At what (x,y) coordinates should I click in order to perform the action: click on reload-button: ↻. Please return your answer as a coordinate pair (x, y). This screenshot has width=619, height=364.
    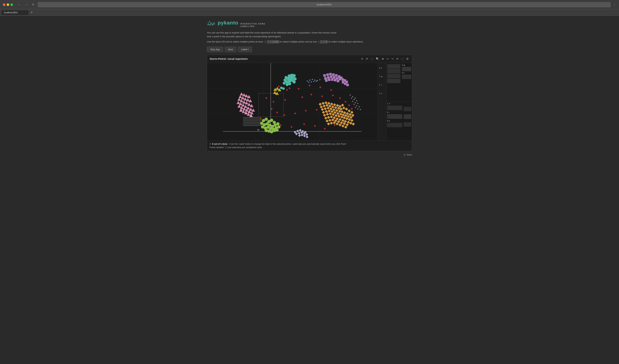
    Looking at the image, I should click on (33, 5).